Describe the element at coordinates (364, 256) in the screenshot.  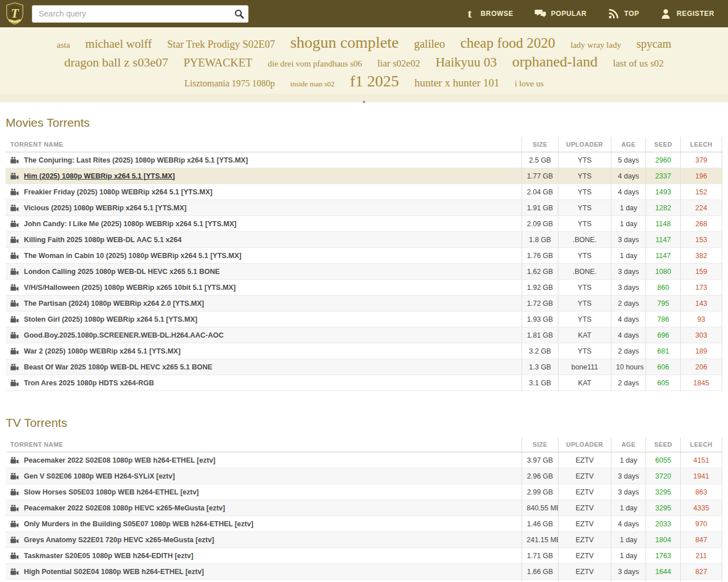
I see `torrent-row: The Woman in Cabin 10 (2025) 1080p WEBRi…` at that location.